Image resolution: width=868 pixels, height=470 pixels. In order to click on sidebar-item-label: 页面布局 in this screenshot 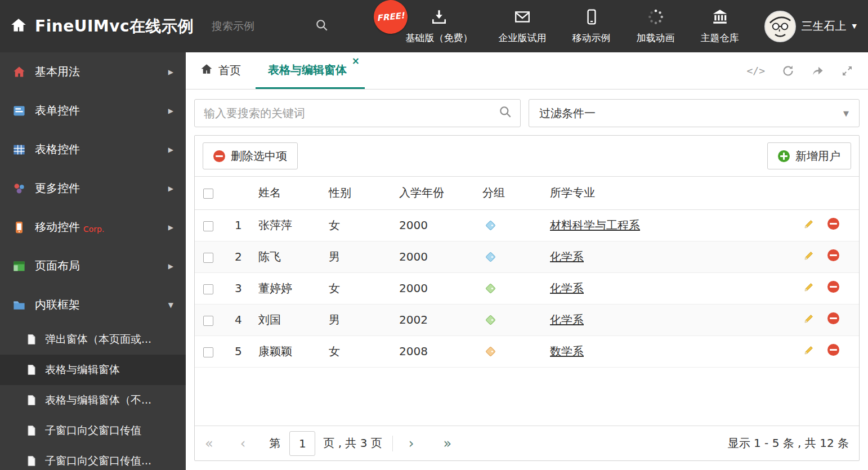, I will do `click(57, 266)`.